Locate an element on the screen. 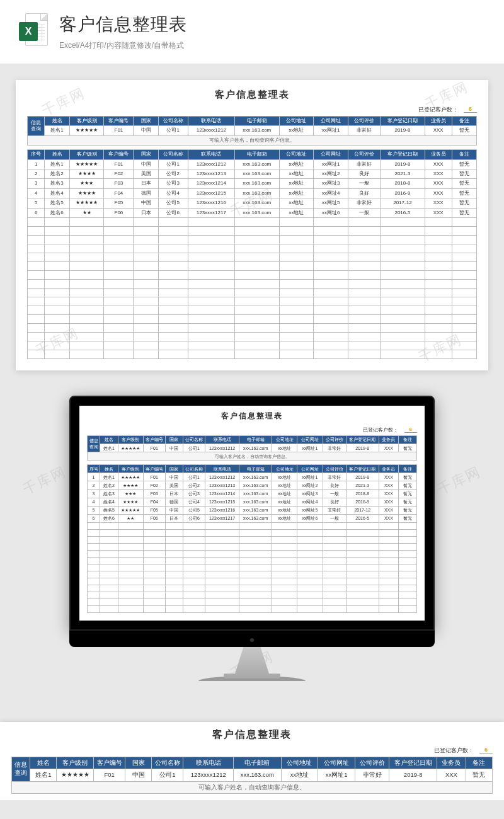 This screenshot has width=504, height=819. column-header: 公司评价 is located at coordinates (364, 155).